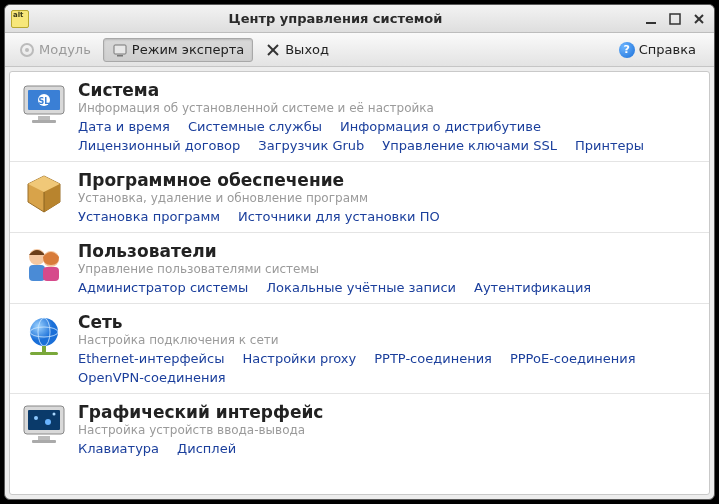  I want to click on system-icon: SL, so click(44, 104).